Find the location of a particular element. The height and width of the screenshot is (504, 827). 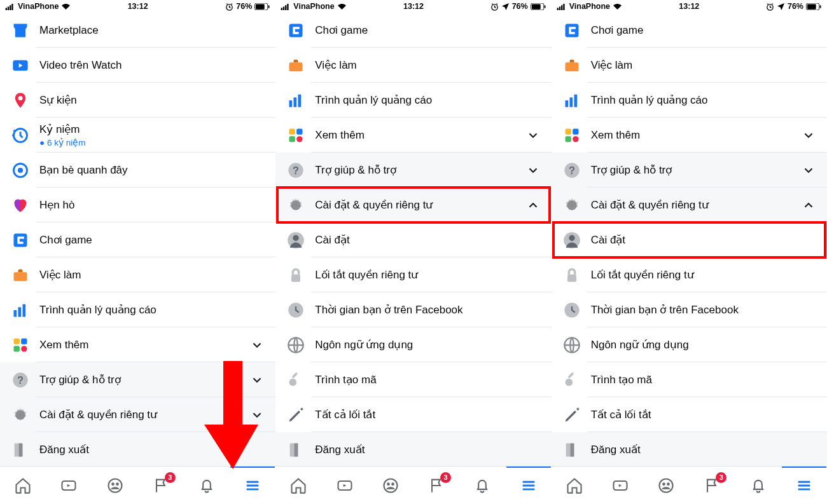

menu-item-dating: Hẹn hò is located at coordinates (137, 205).